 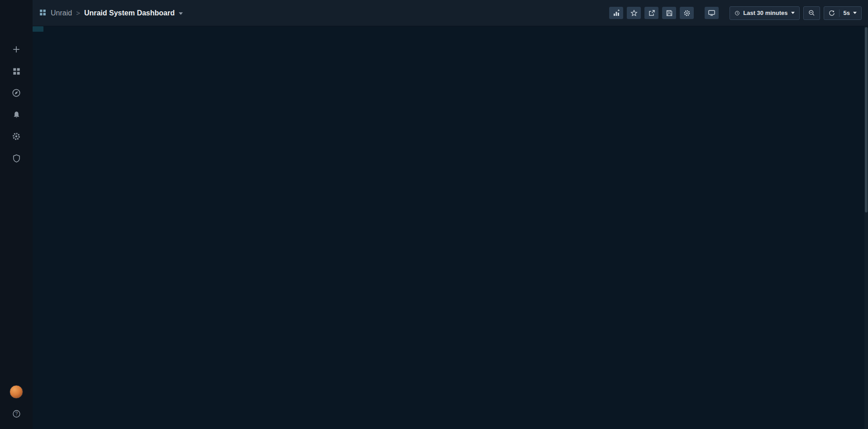 What do you see at coordinates (832, 13) in the screenshot?
I see `refresh-icon` at bounding box center [832, 13].